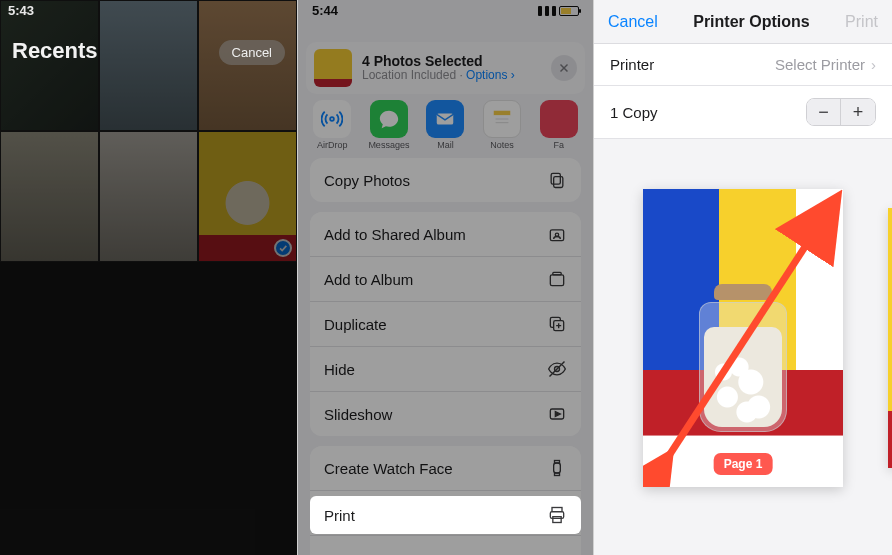 This screenshot has height=555, width=892. I want to click on status-bar-time: 5:44, so click(325, 10).